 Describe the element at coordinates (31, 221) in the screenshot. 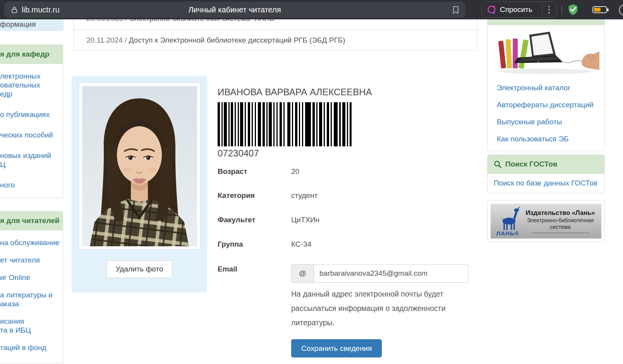

I see `sidebar-header-readers: я для читателей` at that location.